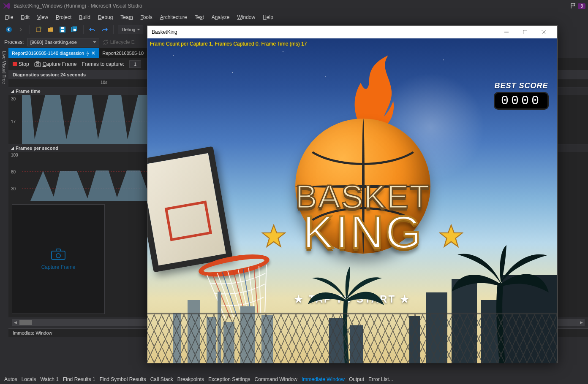 Image resolution: width=588 pixels, height=384 pixels. I want to click on close-button, so click(544, 32).